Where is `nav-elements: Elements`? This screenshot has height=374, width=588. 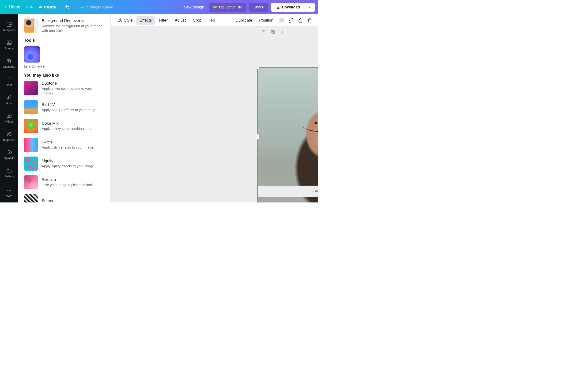 nav-elements: Elements is located at coordinates (9, 63).